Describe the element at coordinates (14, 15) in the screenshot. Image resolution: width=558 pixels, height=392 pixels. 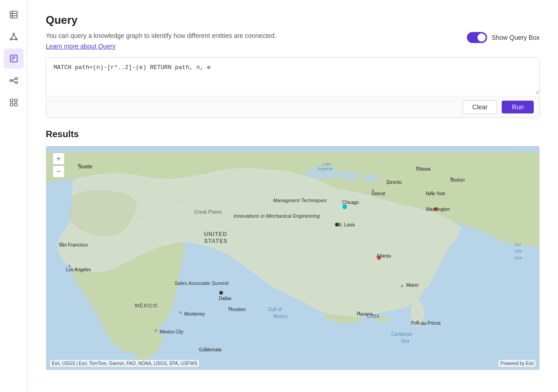
I see `sidebar-item-table` at that location.